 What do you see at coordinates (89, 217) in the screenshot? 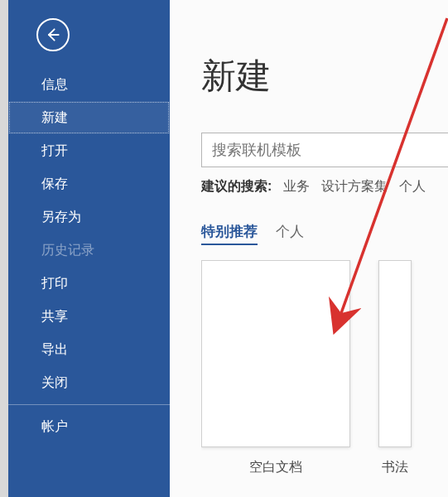
I see `menu-saveas: 另存为` at bounding box center [89, 217].